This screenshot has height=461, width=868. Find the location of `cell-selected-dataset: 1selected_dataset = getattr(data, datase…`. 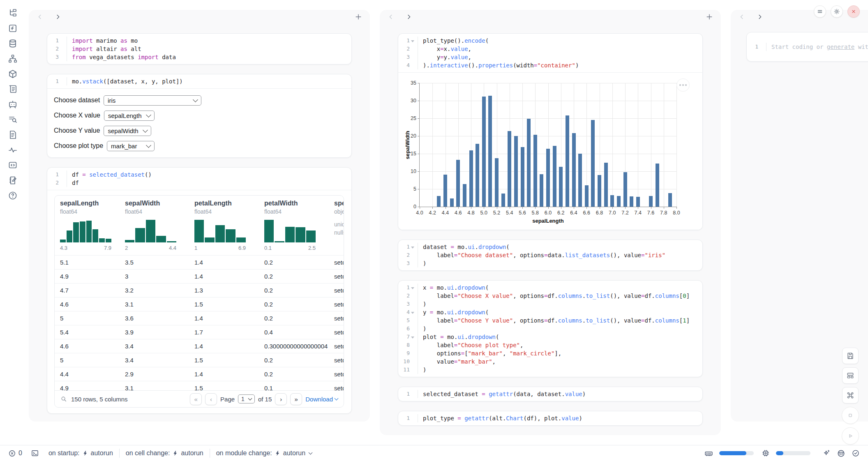

cell-selected-dataset: 1selected_dataset = getattr(data, datase… is located at coordinates (550, 394).